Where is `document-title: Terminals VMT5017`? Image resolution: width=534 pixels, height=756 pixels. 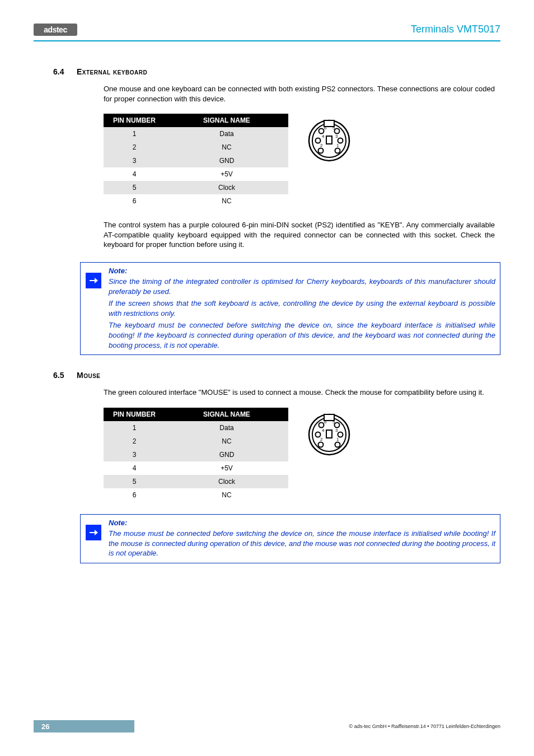
document-title: Terminals VMT5017 is located at coordinates (456, 29).